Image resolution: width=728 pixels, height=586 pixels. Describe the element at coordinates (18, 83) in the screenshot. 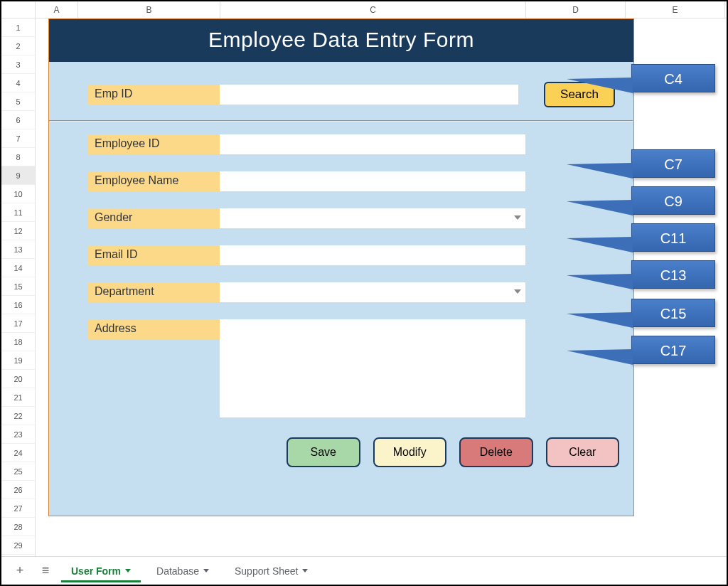

I see `row-header: 4` at that location.